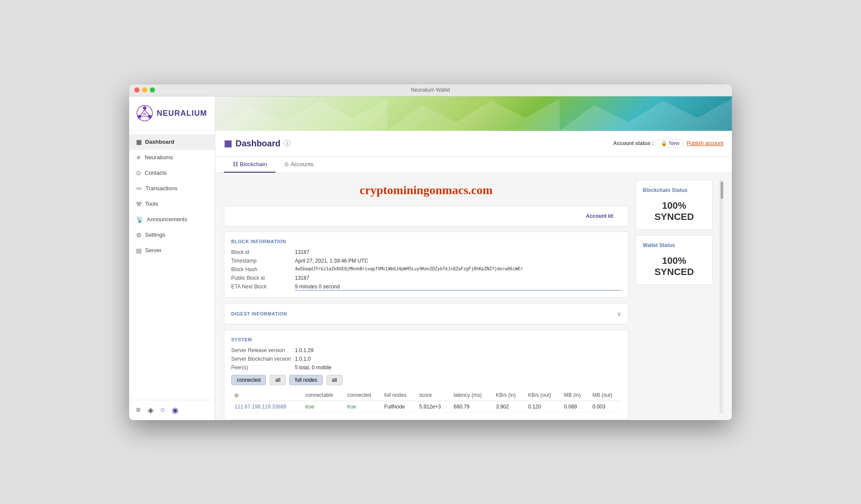 This screenshot has width=861, height=504. Describe the element at coordinates (172, 142) in the screenshot. I see `sidebar-item-dashboard: ▦ Dashboard` at that location.